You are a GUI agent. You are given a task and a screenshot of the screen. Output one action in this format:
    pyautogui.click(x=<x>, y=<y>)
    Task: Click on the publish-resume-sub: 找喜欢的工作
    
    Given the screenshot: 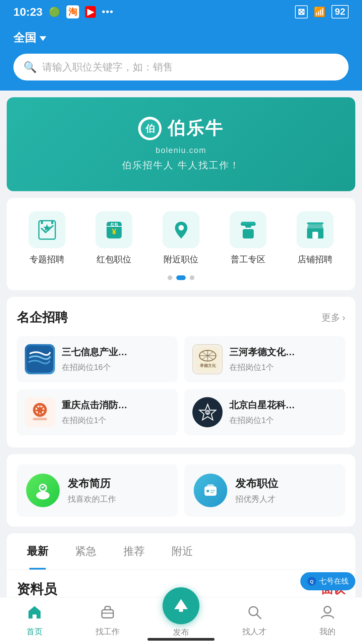 What is the action you would take?
    pyautogui.click(x=92, y=499)
    